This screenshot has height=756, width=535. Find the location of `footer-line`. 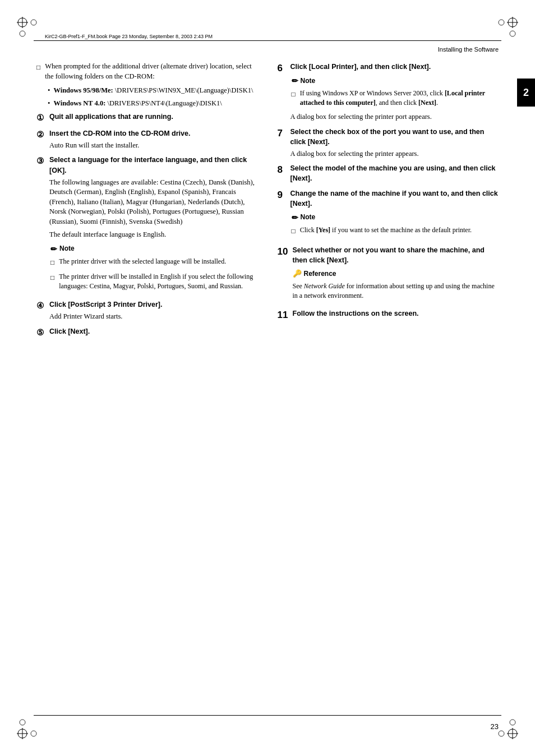

footer-line is located at coordinates (268, 716).